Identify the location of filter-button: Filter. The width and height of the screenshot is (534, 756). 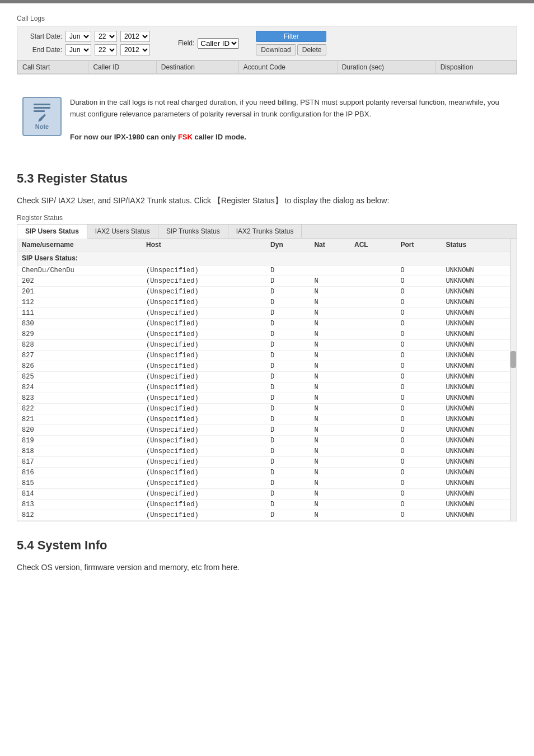
(291, 36).